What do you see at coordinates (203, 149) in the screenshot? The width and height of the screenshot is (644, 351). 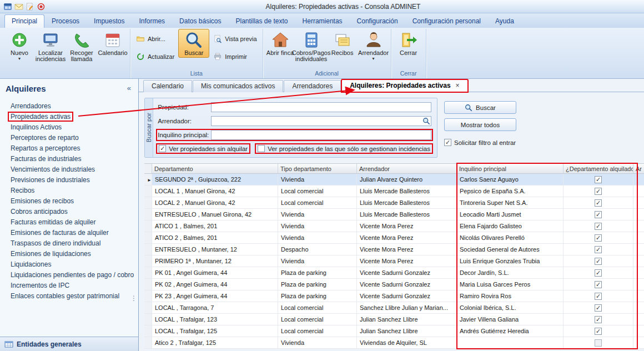 I see `filter-checkbox: Ver propiedades sin alquilar` at bounding box center [203, 149].